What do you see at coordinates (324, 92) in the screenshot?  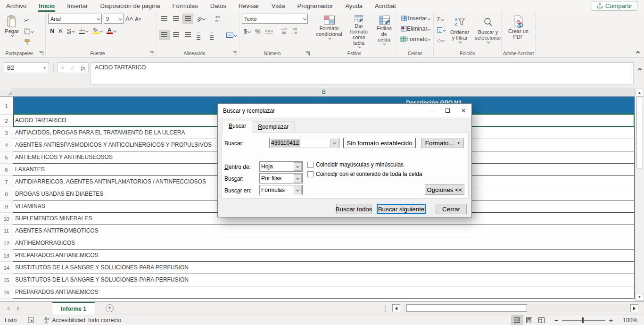 I see `column-header-B: B` at bounding box center [324, 92].